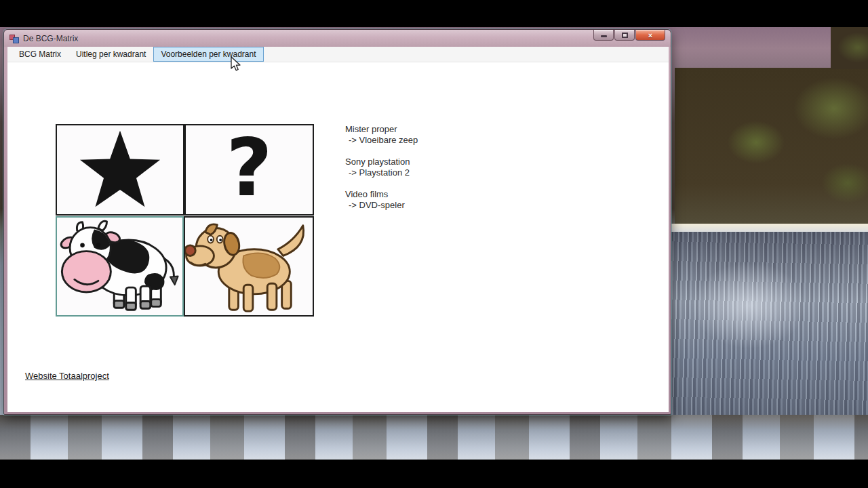 The width and height of the screenshot is (868, 488). What do you see at coordinates (249, 266) in the screenshot?
I see `dog-image` at bounding box center [249, 266].